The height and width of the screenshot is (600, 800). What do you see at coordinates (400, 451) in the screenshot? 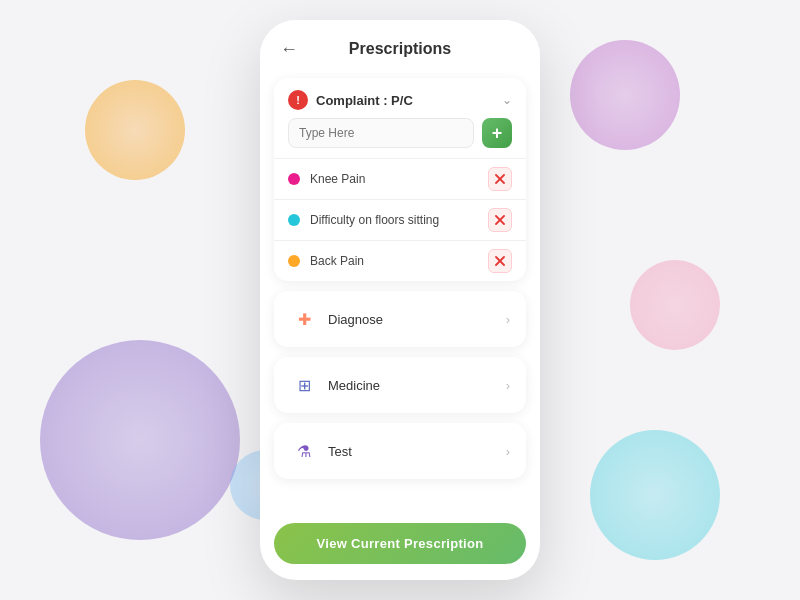
I see `test-section: ⚗ Test ›` at bounding box center [400, 451].